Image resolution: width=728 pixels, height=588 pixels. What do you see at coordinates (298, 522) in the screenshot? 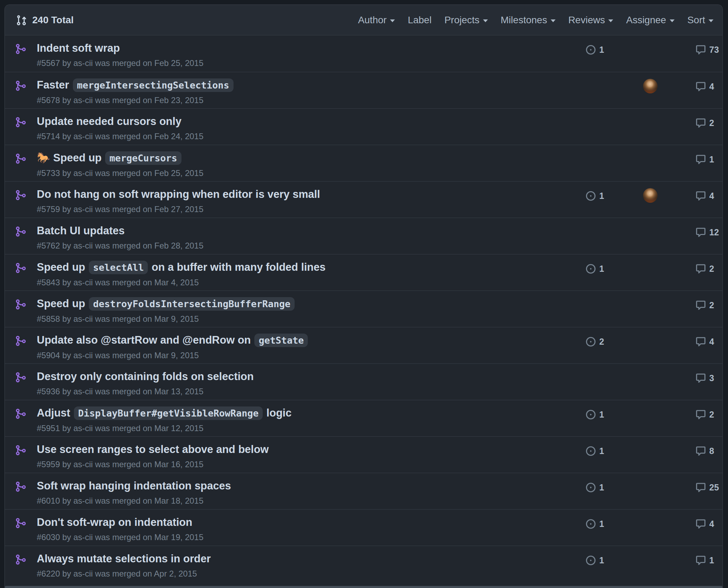
I see `pr-title: Don't soft-wrap on indentation` at bounding box center [298, 522].